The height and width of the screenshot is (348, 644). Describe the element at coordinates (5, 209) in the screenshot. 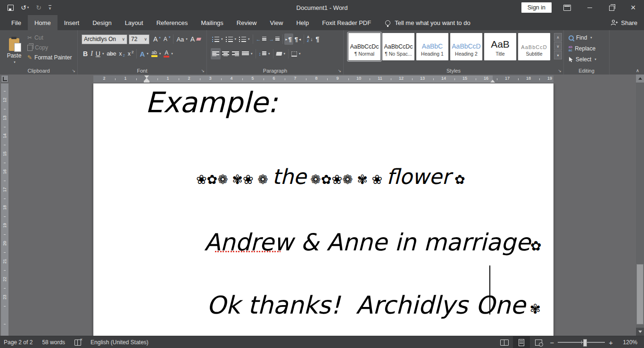

I see `v-ruler: 121314151617181920212223` at that location.